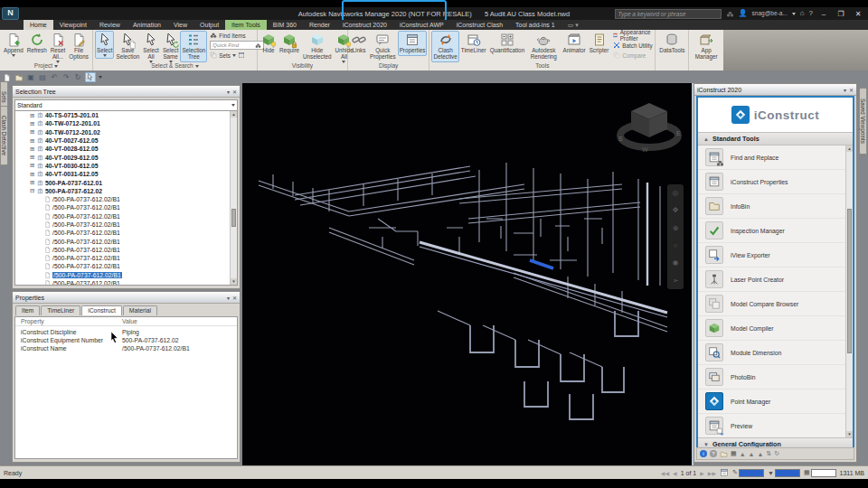 Image resolution: width=868 pixels, height=488 pixels. What do you see at coordinates (171, 48) in the screenshot?
I see `select-same-button: Select Same` at bounding box center [171, 48].